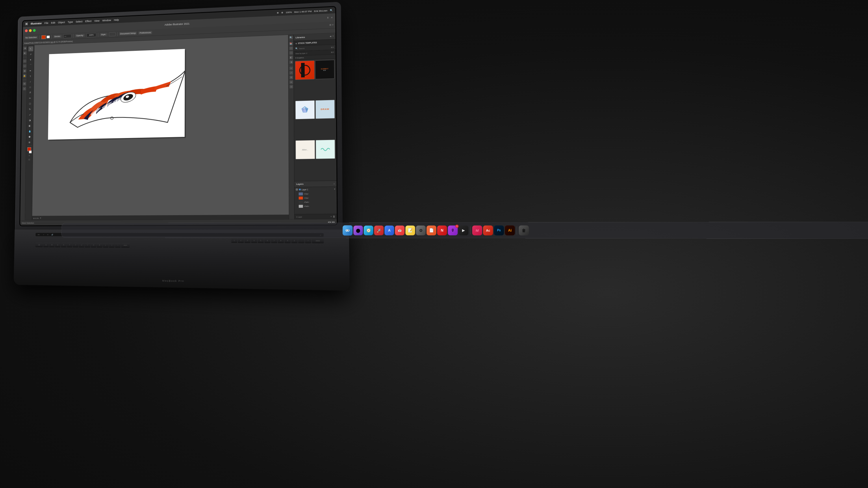 The image size is (868, 488). I want to click on key-bracket-r: ], so click(112, 245).